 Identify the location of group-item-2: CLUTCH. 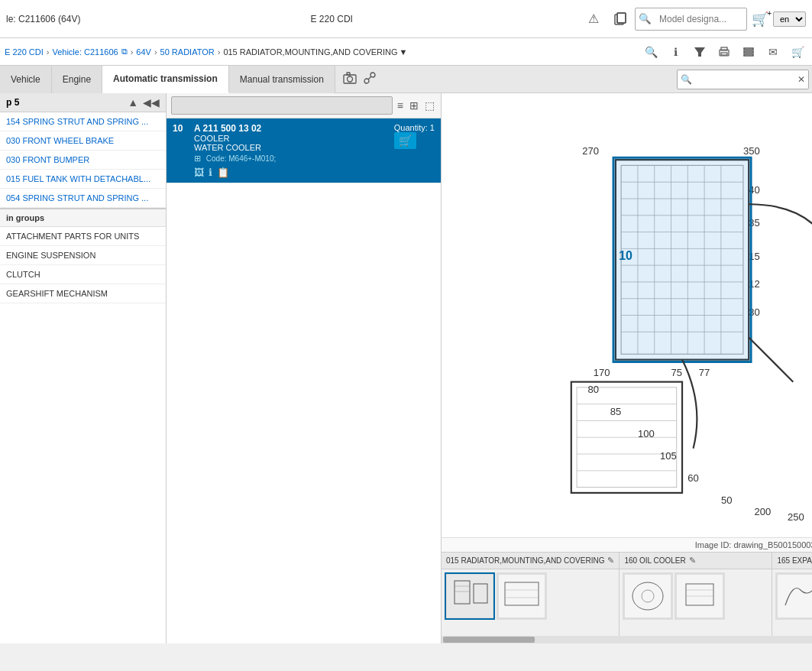
(82, 275).